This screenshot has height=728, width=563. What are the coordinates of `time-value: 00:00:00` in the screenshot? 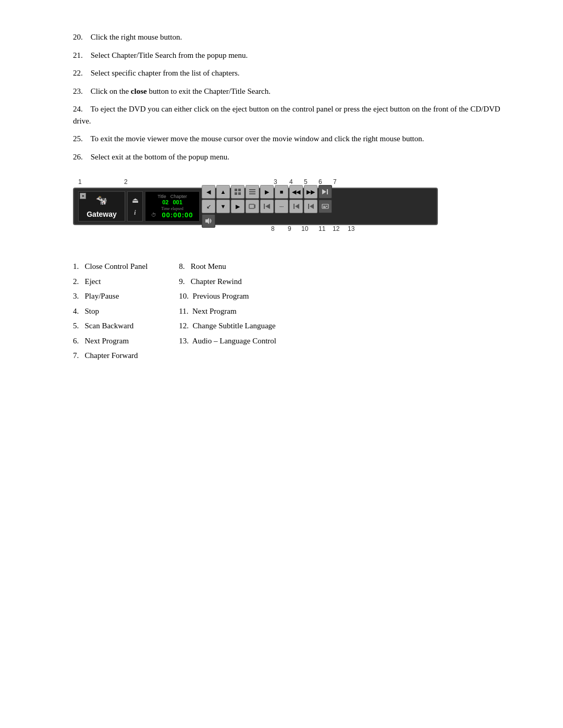 It's located at (177, 215).